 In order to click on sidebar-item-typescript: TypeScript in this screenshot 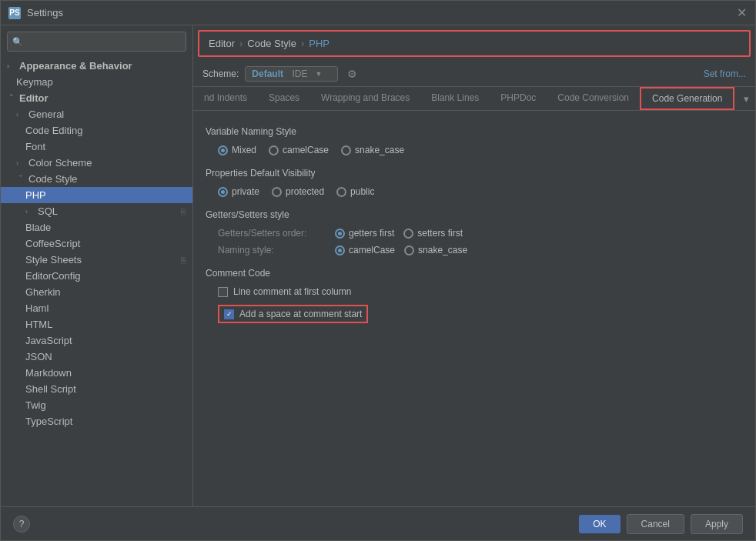, I will do `click(97, 422)`.